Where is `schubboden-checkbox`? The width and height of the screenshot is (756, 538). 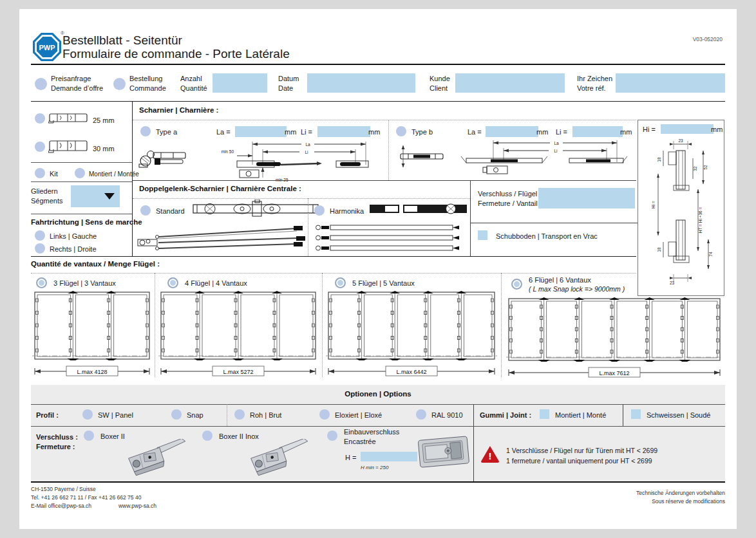
schubboden-checkbox is located at coordinates (483, 236).